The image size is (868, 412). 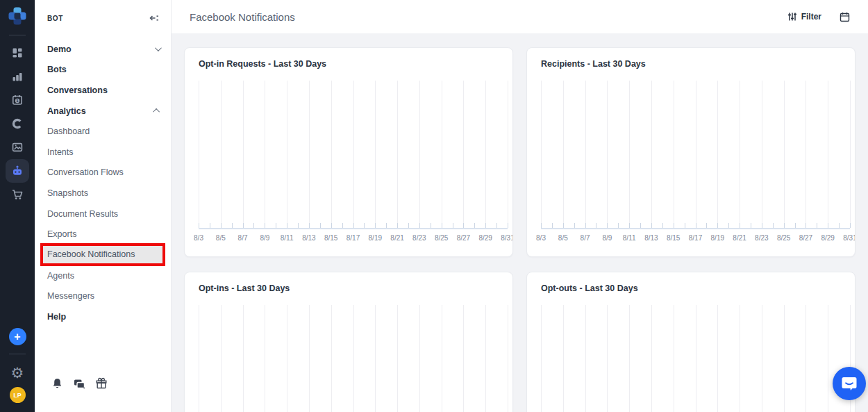 I want to click on active-item-highlight: Facebook Notifications, so click(x=103, y=254).